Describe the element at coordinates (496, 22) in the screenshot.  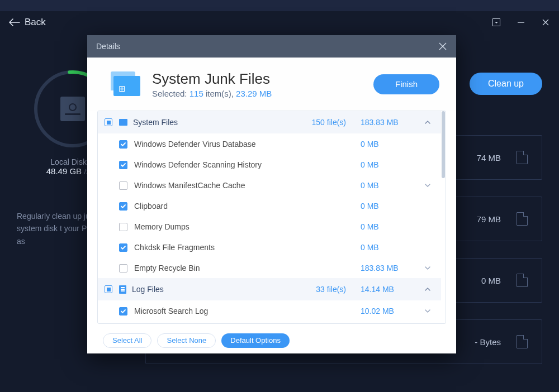
I see `dropdown-button` at that location.